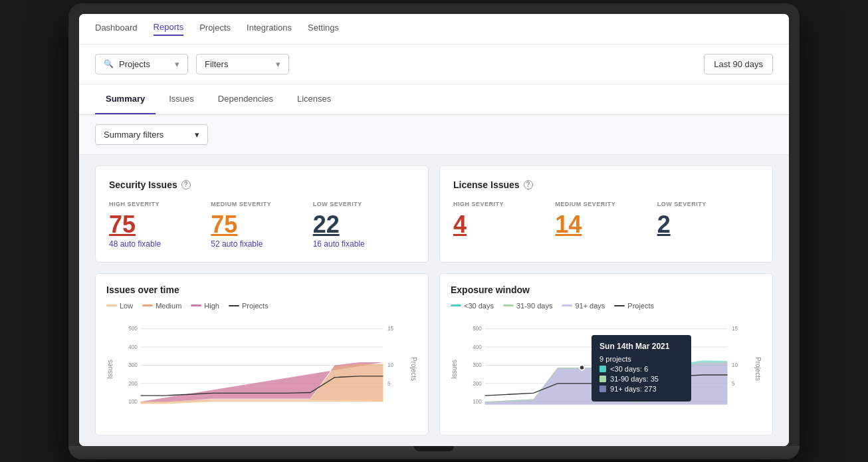 The height and width of the screenshot is (462, 868). Describe the element at coordinates (606, 185) in the screenshot. I see `license-issues-title: License Issues ?` at that location.